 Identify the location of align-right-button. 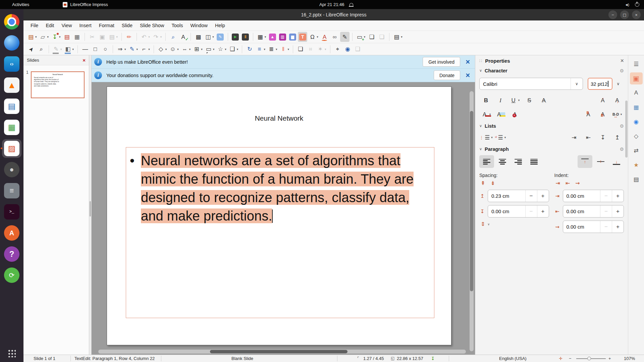
(518, 162).